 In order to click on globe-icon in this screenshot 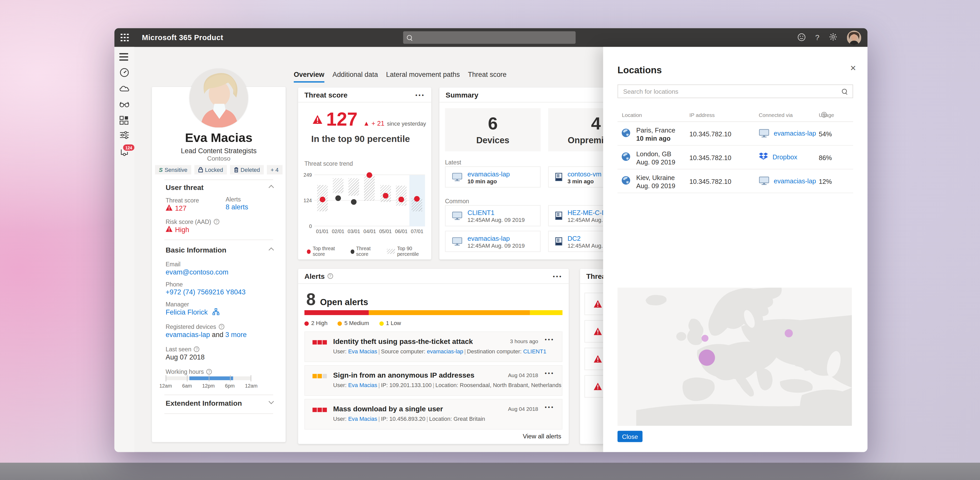, I will do `click(626, 133)`.